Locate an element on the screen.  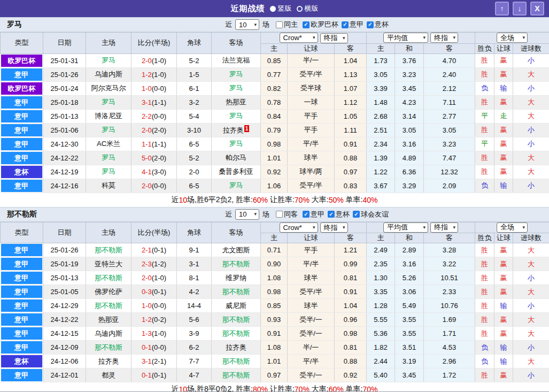
league-filter: ✓球会友谊 is located at coordinates (371, 214).